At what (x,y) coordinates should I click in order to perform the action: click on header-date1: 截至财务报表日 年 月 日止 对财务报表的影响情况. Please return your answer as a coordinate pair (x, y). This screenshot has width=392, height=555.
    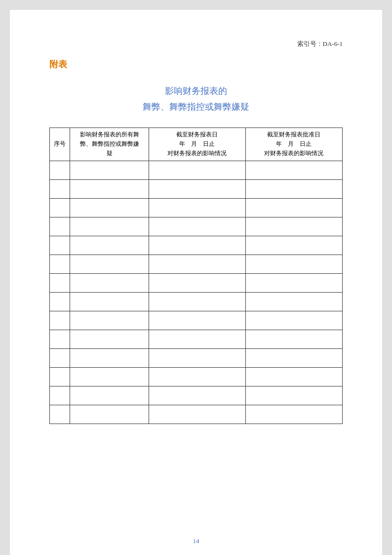
    Looking at the image, I should click on (197, 144).